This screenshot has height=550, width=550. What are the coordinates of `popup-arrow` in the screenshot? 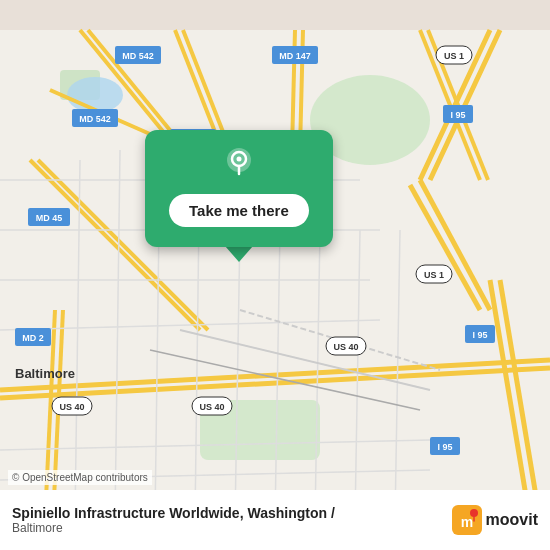 It's located at (239, 254).